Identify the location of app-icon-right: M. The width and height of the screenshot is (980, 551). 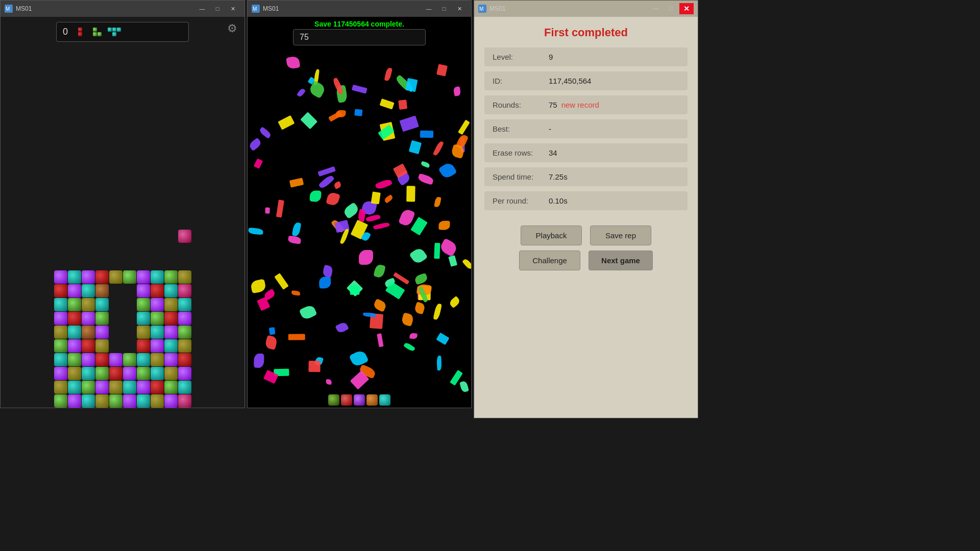
(482, 9).